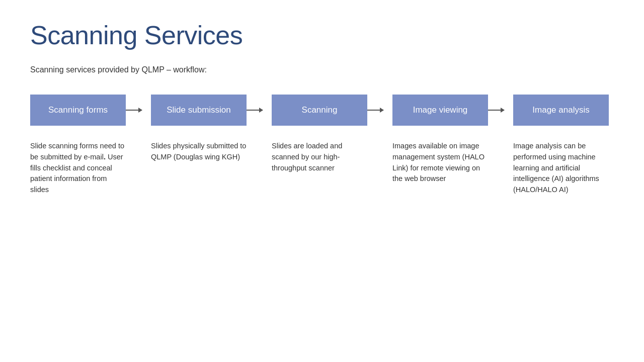 Image resolution: width=644 pixels, height=362 pixels. What do you see at coordinates (322, 35) in the screenshot?
I see `page-title: Scanning Services` at bounding box center [322, 35].